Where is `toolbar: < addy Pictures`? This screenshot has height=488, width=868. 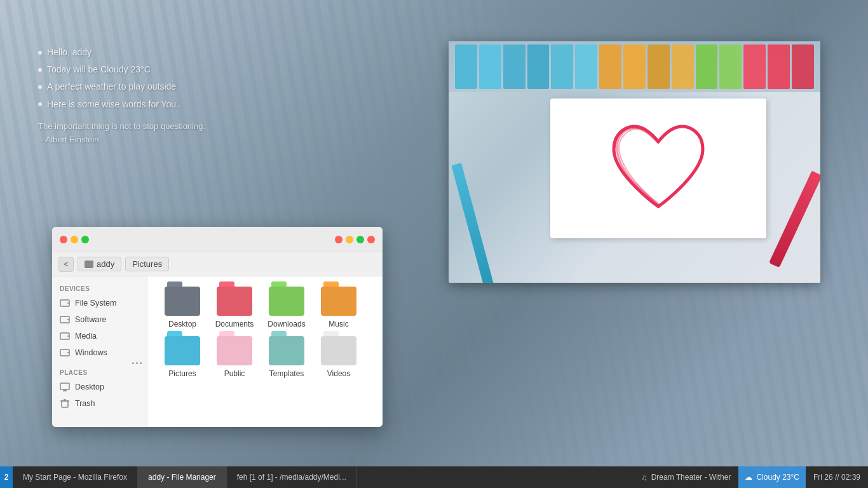 toolbar: < addy Pictures is located at coordinates (217, 264).